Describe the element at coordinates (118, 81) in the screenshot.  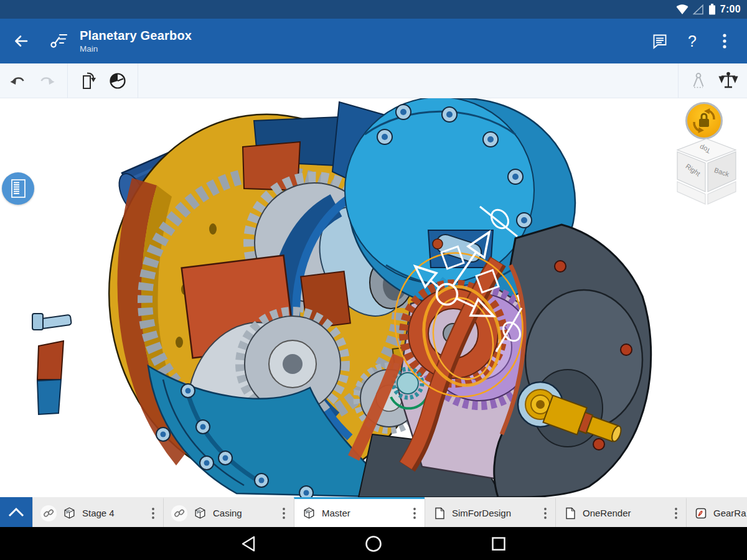
I see `history-icon` at that location.